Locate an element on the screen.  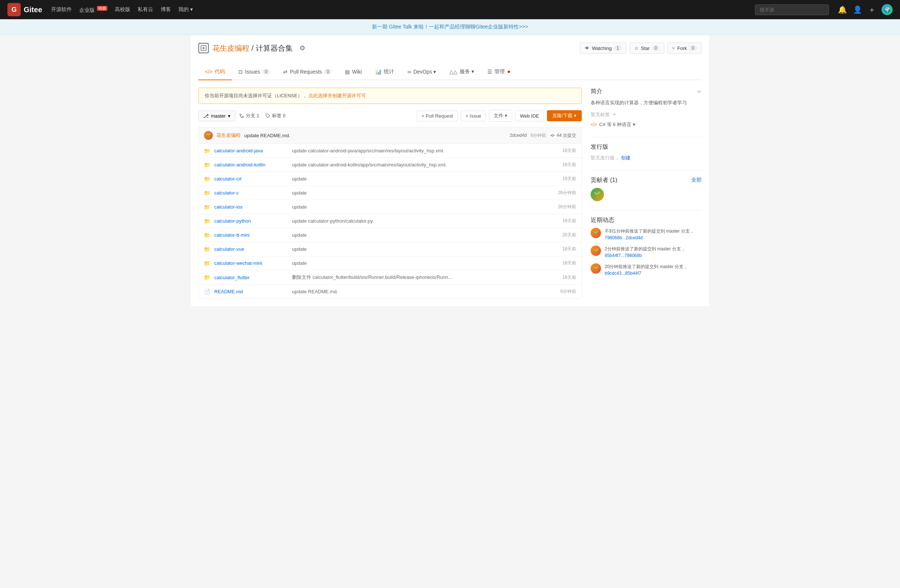
tab-wiki: ▤ Wiki is located at coordinates (353, 72).